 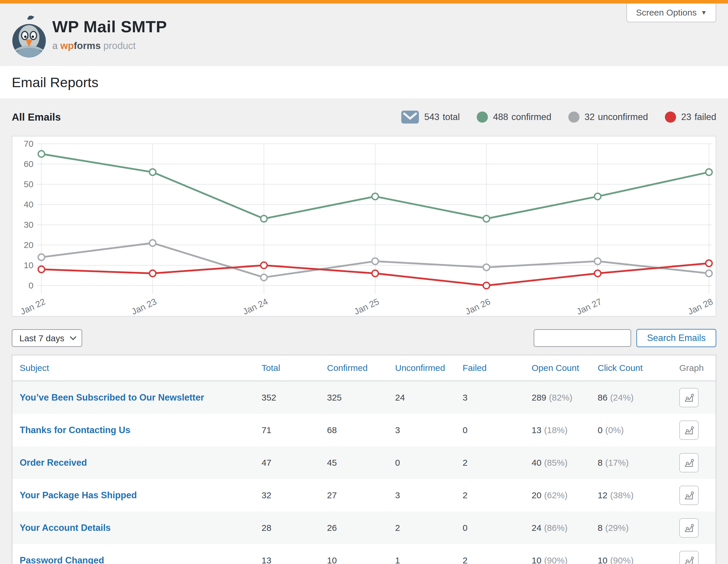 I want to click on email-subject-link: You’ve Been Subscribed to Our Newsletter, so click(x=141, y=398).